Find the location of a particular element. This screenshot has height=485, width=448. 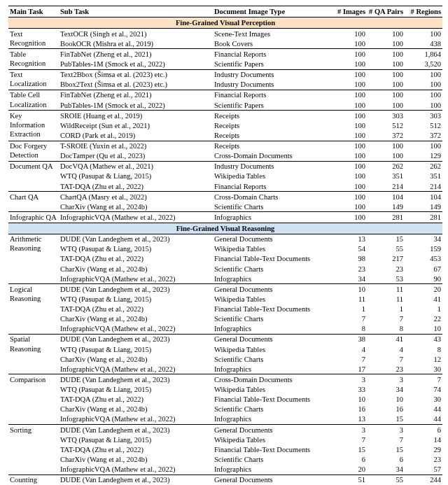

sub-task-cell: ChartQA (Masry et al., 2022) is located at coordinates (136, 197).